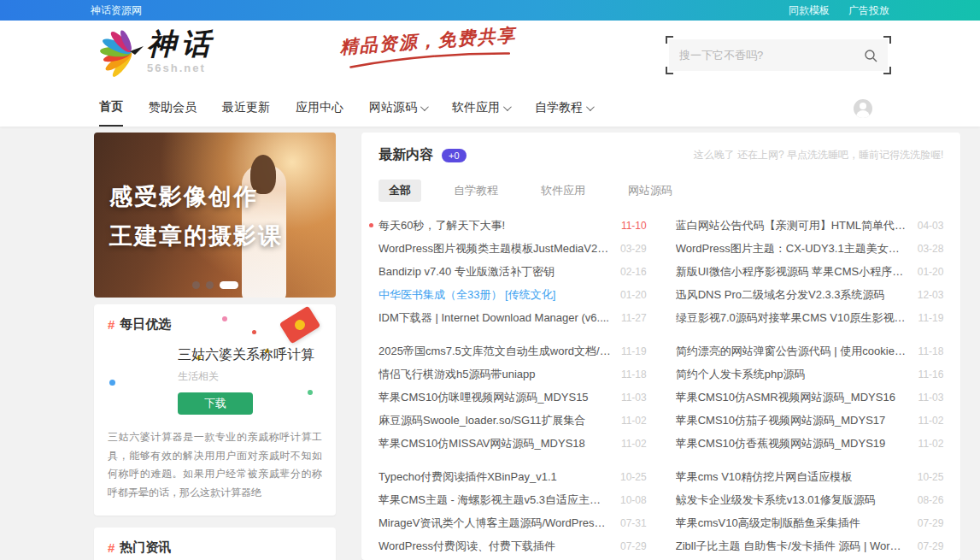  What do you see at coordinates (564, 113) in the screenshot?
I see `nav-item: 自学教程` at bounding box center [564, 113].